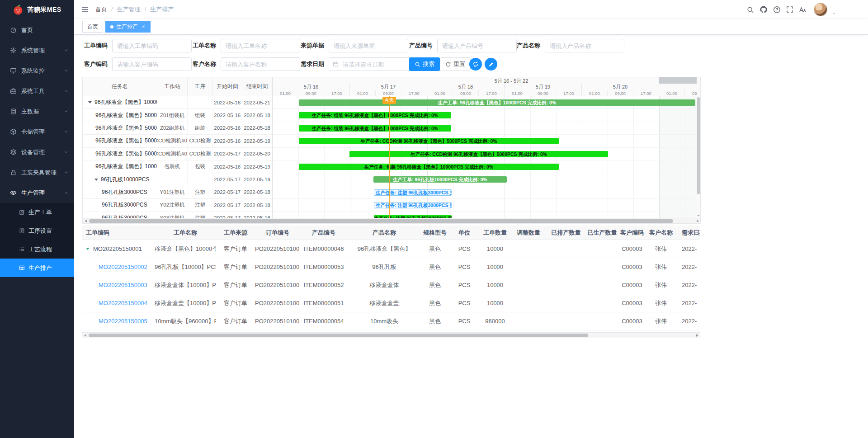 The width and height of the screenshot is (868, 438). What do you see at coordinates (698, 147) in the screenshot?
I see `gantt-vertical-scrollbar` at bounding box center [698, 147].